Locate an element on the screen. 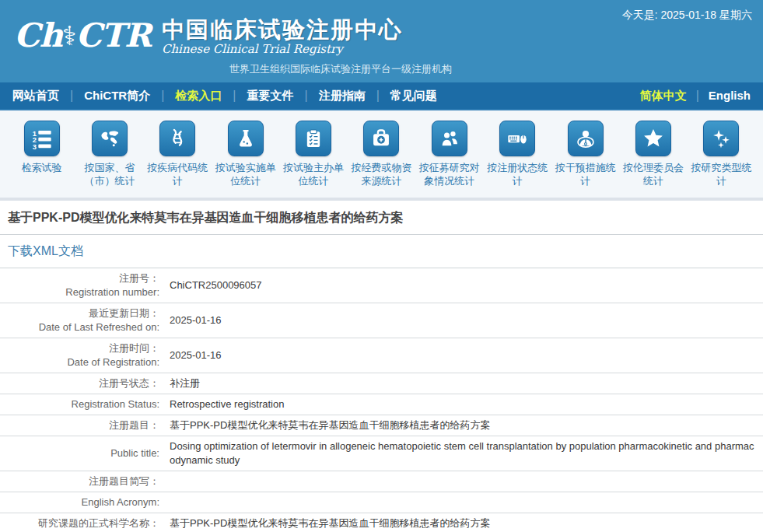 This screenshot has height=532, width=763. nav-item: 常见问题 is located at coordinates (401, 96).